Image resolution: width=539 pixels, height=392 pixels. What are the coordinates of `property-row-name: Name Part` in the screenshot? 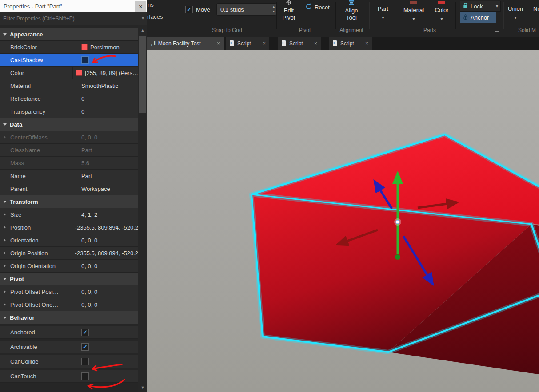 It's located at (69, 176).